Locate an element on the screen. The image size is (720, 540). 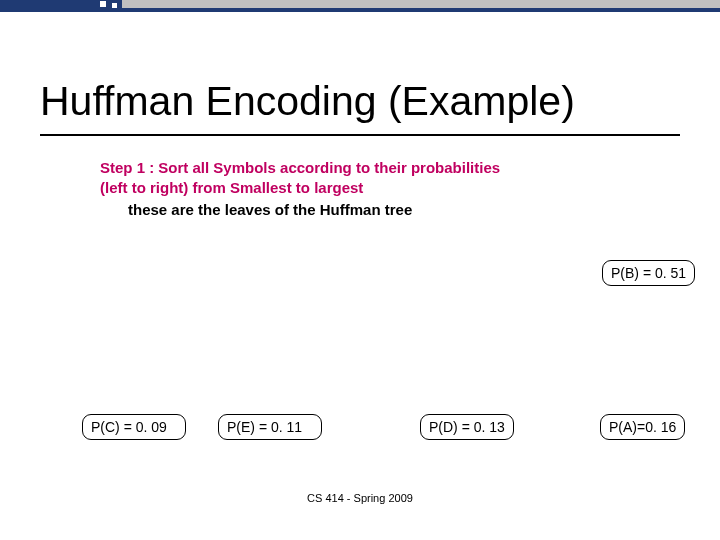
step-subtext: these are the leaves of the Huffman tree is located at coordinates (270, 210).